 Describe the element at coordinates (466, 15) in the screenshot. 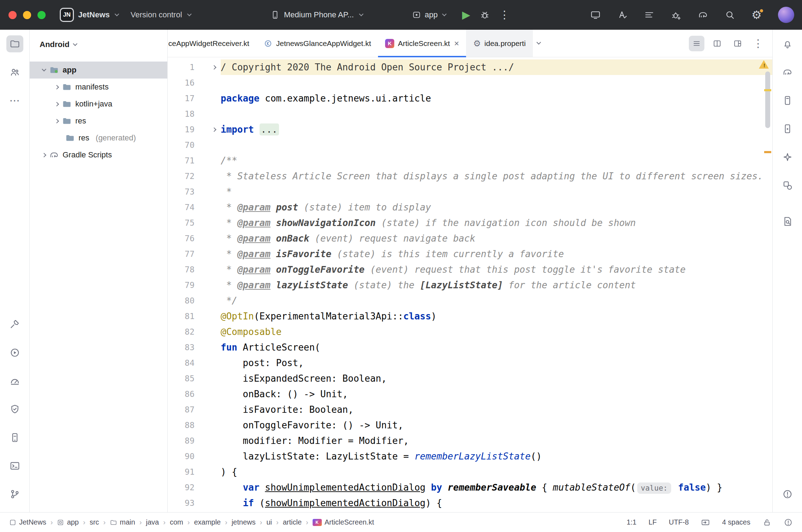

I see `run-button: ▶` at that location.